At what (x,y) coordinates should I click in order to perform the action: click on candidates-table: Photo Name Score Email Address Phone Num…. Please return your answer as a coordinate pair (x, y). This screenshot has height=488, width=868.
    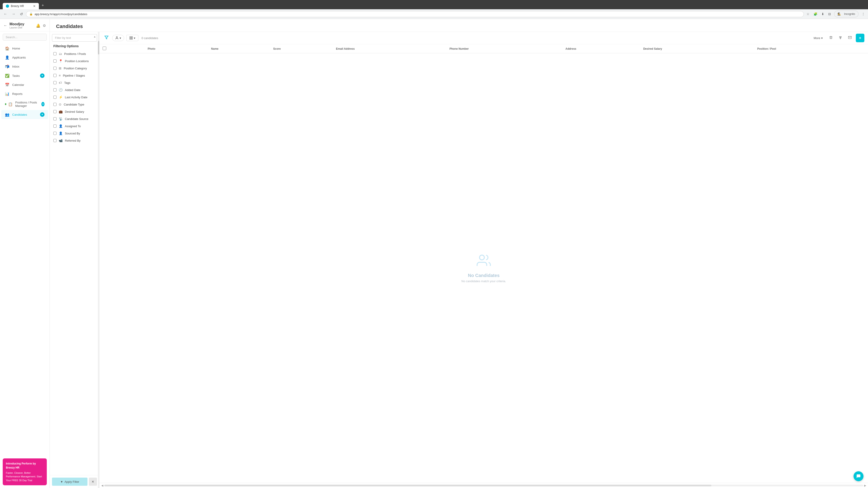
    Looking at the image, I should click on (484, 48).